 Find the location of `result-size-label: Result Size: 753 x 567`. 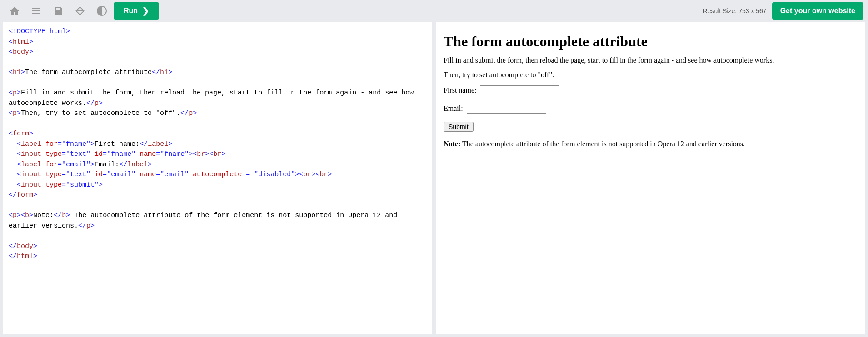

result-size-label: Result Size: 753 x 567 is located at coordinates (735, 11).